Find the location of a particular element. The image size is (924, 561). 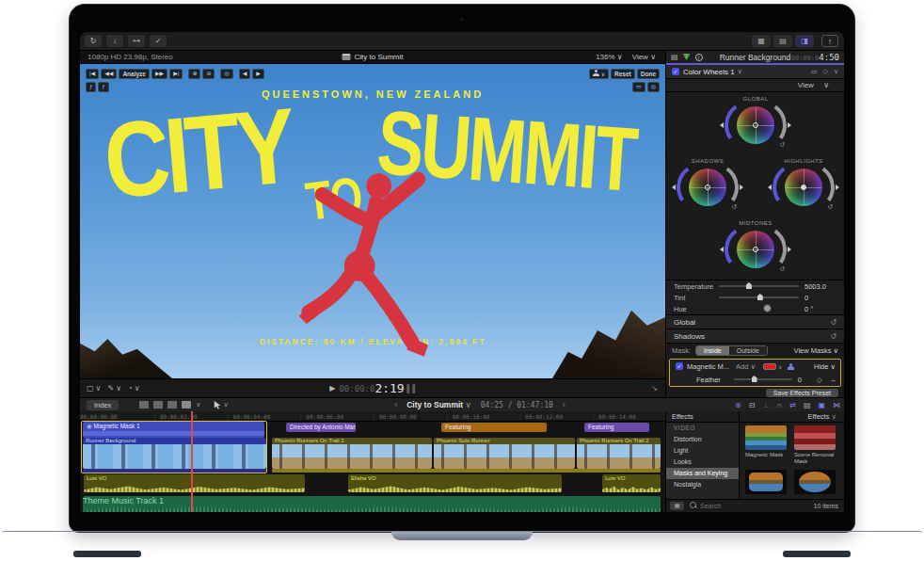

mask-hide-dropdown: Hide ∨ is located at coordinates (824, 367).